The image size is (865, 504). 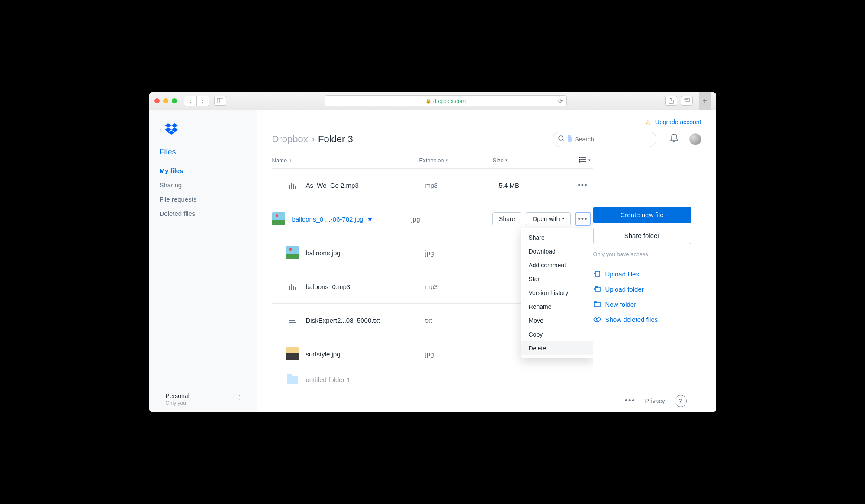 What do you see at coordinates (687, 101) in the screenshot?
I see `tabs-button` at bounding box center [687, 101].